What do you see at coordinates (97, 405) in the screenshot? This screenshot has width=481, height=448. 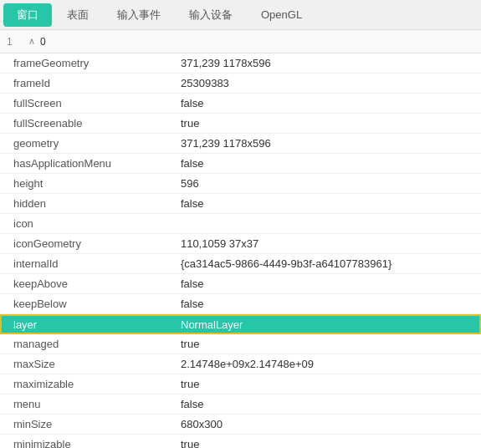 I see `prop-name: menu` at bounding box center [97, 405].